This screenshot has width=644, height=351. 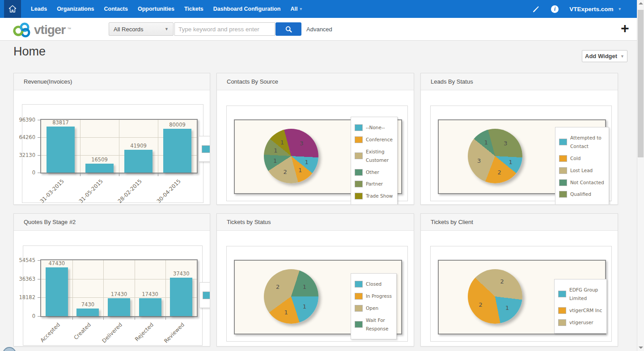 What do you see at coordinates (374, 196) in the screenshot?
I see `legend-item: Trade Show` at bounding box center [374, 196].